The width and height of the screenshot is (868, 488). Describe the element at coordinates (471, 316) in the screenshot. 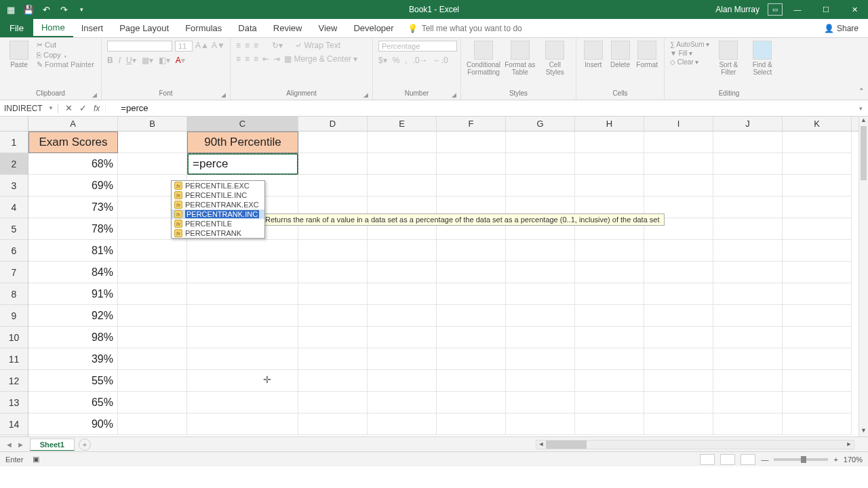

I see `cell-F9` at that location.